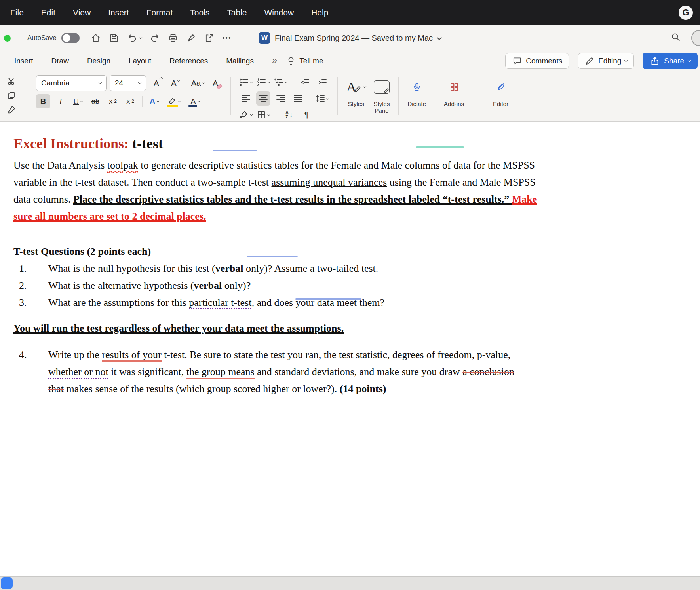 This screenshot has height=590, width=700. Describe the element at coordinates (275, 60) in the screenshot. I see `more-tabs-icon: »` at that location.